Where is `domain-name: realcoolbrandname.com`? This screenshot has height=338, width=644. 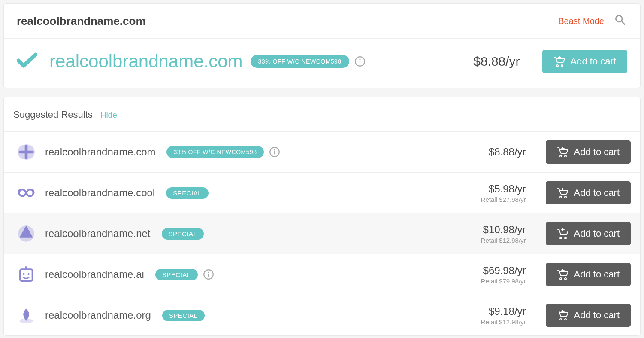
domain-name: realcoolbrandname.com is located at coordinates (100, 152).